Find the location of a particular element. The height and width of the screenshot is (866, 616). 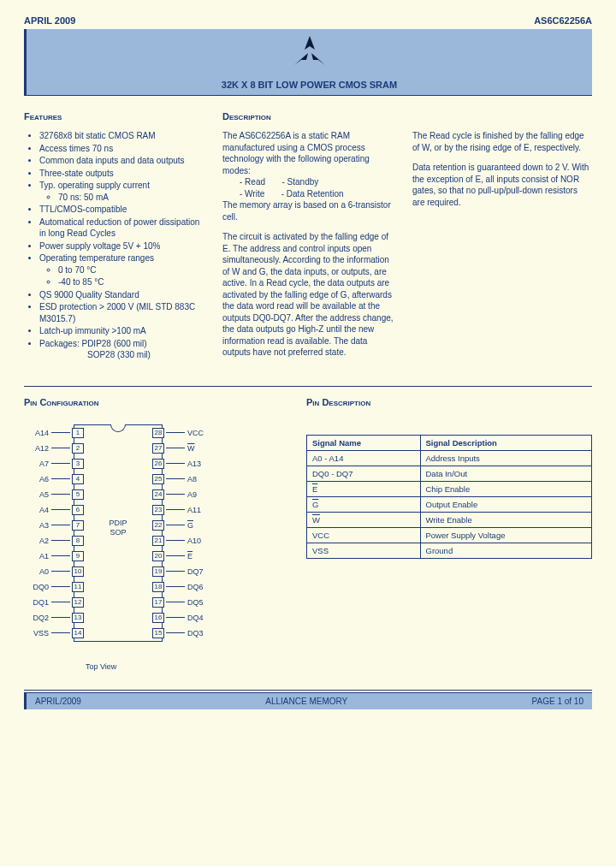

desc-paragraph: The Read cycle is finished by the fallin… is located at coordinates (502, 142).